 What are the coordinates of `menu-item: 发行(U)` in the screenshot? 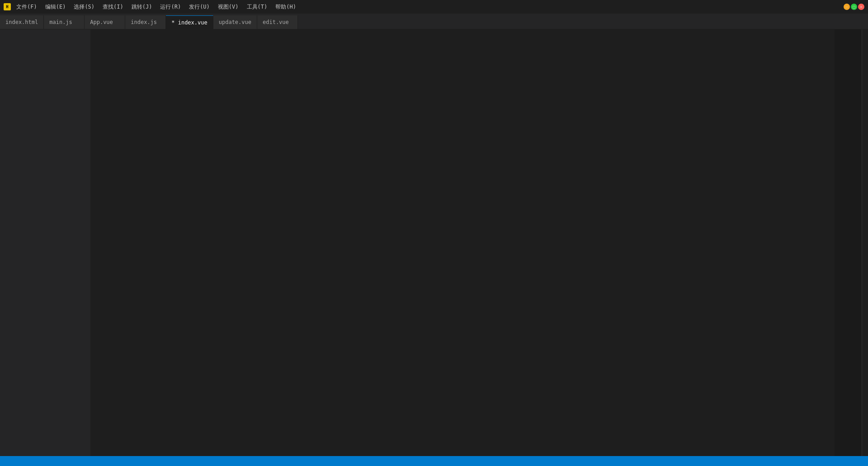 It's located at (199, 7).